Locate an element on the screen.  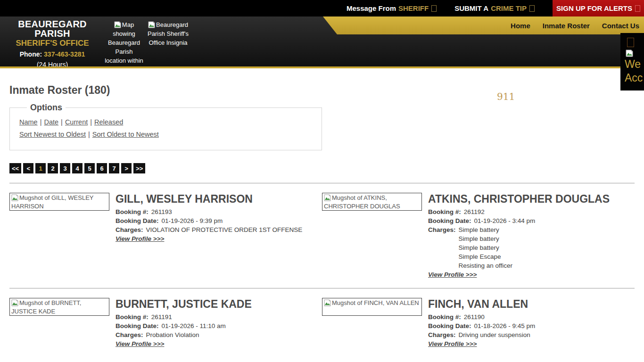
agency-logo-block: BEAUREGARD PARISH SHERIFF'S OFFICE Phone… is located at coordinates (52, 44).